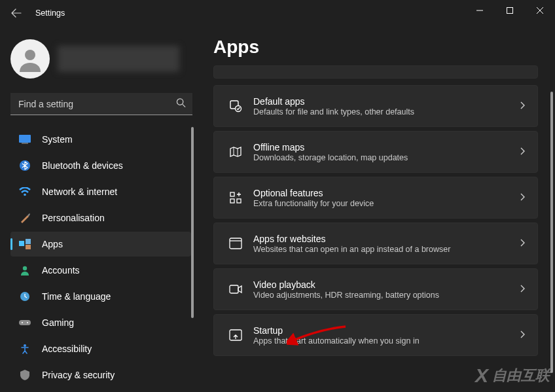 The image size is (555, 392). Describe the element at coordinates (25, 244) in the screenshot. I see `apps-icon` at that location.